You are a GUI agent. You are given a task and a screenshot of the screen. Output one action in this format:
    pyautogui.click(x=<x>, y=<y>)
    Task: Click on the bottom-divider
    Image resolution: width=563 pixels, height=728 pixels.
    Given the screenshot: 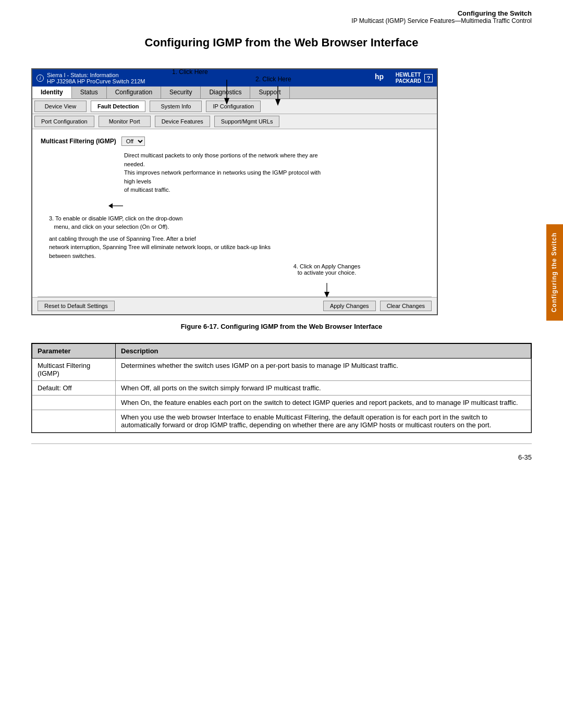 What is the action you would take?
    pyautogui.click(x=282, y=444)
    